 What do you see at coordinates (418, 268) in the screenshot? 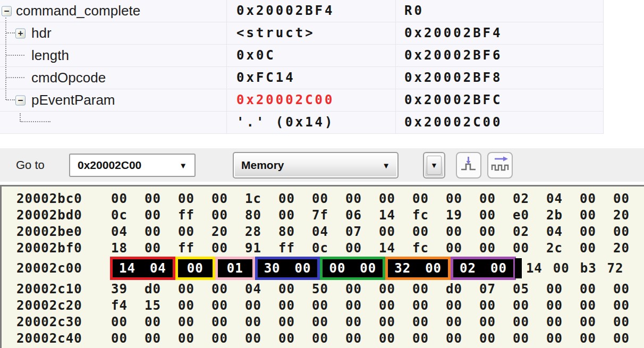
I see `highlighted-byte-group: 3200` at bounding box center [418, 268].